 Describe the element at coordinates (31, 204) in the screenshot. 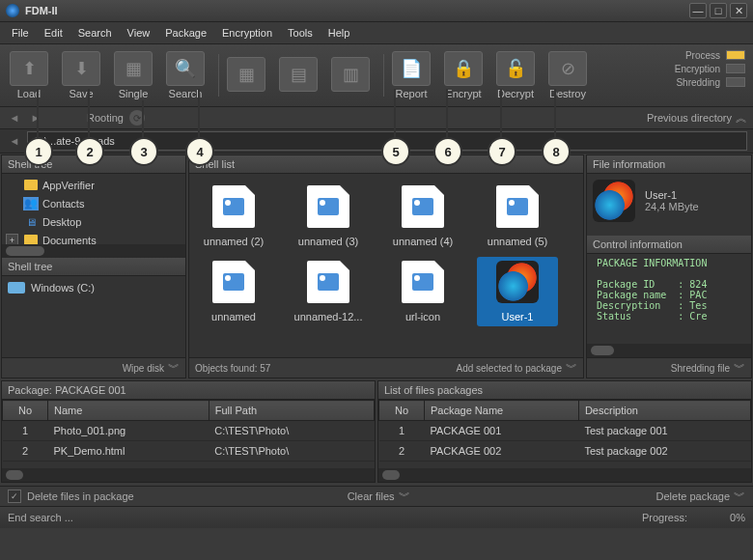

I see `contacts-icon: 👥` at that location.